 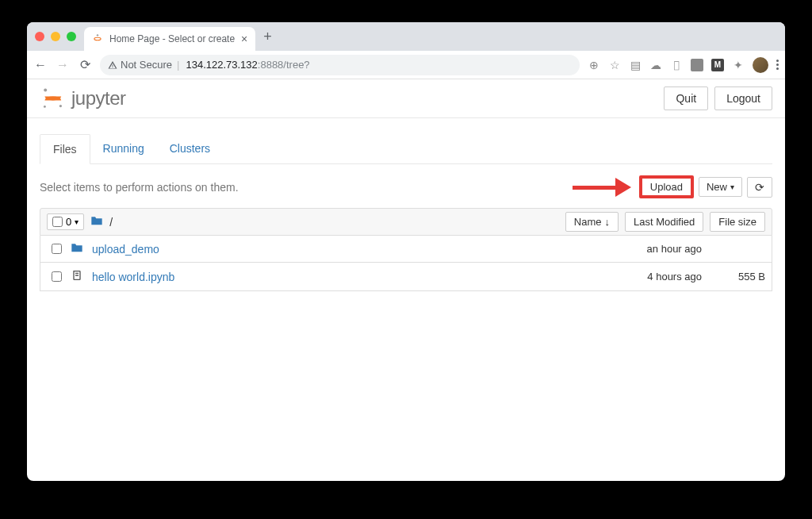 What do you see at coordinates (268, 37) in the screenshot?
I see `new-tab-button: +` at bounding box center [268, 37].